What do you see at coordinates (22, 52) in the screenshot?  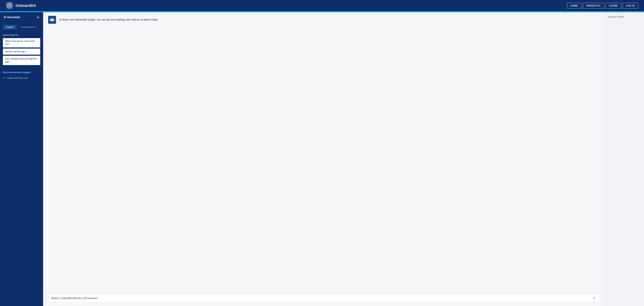 I see `quick-report-item: How do i get the app ?` at bounding box center [22, 52].